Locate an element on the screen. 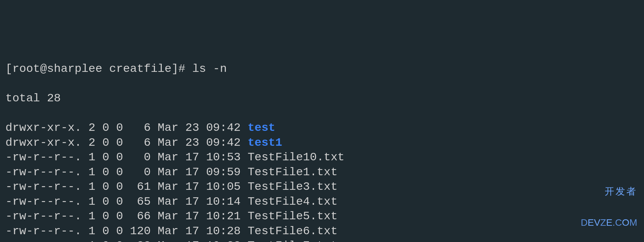 The image size is (644, 242). listing-row-meta: -rw-r--r--. 1 0 0 120 Mar 17 10:28 is located at coordinates (126, 231).